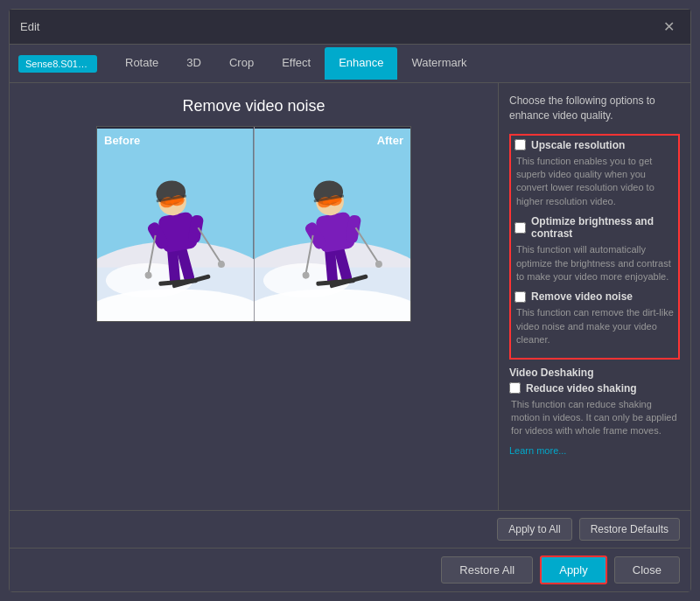  I want to click on tab-effect: Effect, so click(296, 63).